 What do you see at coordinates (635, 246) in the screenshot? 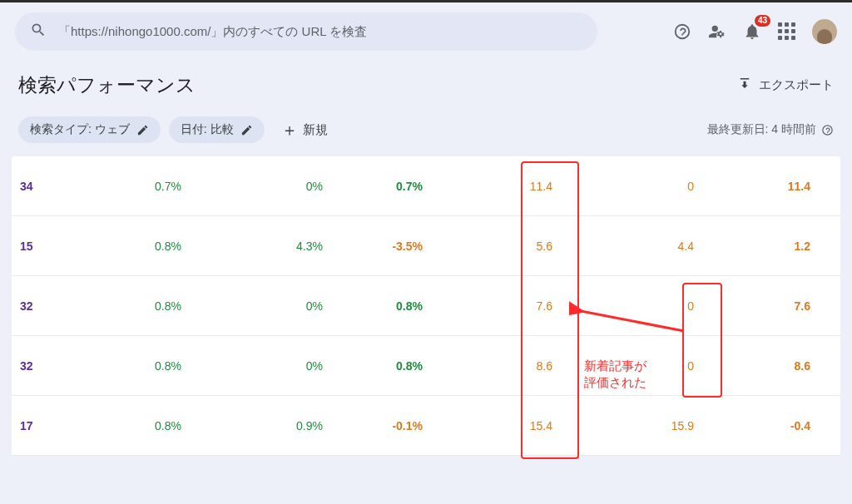
I see `cell-pos2: 4.4` at bounding box center [635, 246].